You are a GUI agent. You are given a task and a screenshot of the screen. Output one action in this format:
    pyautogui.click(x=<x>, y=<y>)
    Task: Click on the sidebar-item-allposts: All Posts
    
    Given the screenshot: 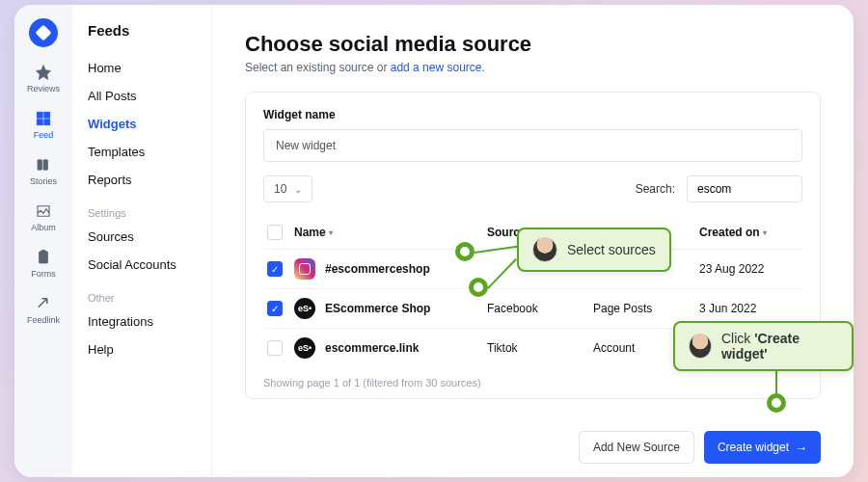 What is the action you would take?
    pyautogui.click(x=142, y=96)
    